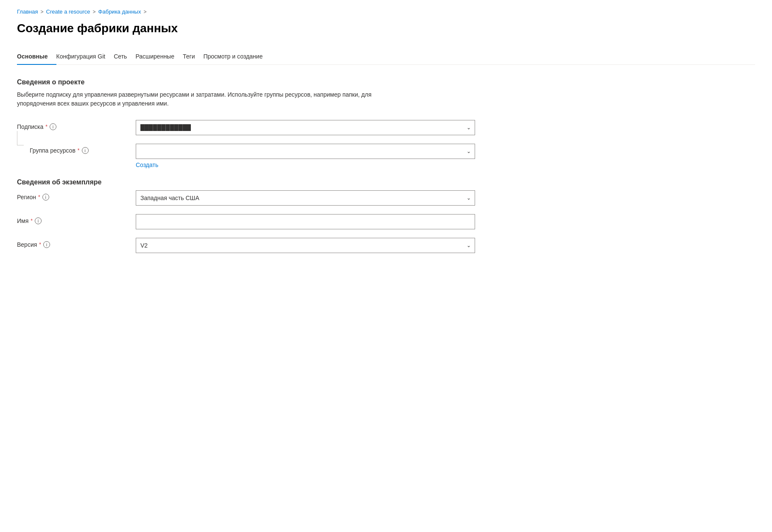  Describe the element at coordinates (386, 12) in the screenshot. I see `breadcrumb: Главная > Create a resource > Фабрика да…` at that location.